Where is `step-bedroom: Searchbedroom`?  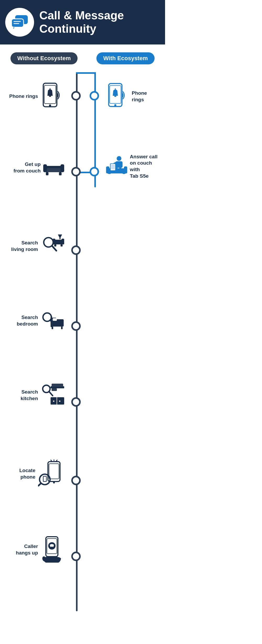 step-bedroom: Searchbedroom is located at coordinates (40, 321).